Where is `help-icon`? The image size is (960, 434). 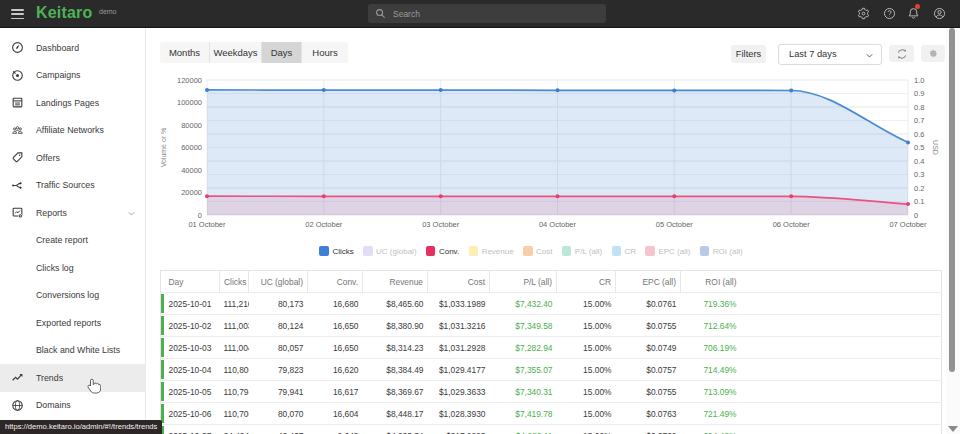
help-icon is located at coordinates (890, 14).